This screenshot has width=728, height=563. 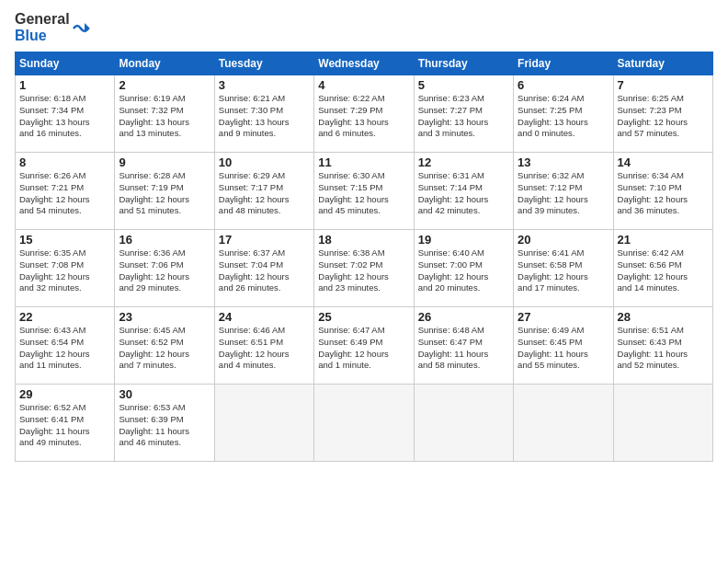 I want to click on cell-text: Sunrise: 6:24 AM Sunset: 7:25 PM Dayligh…, so click(x=563, y=116).